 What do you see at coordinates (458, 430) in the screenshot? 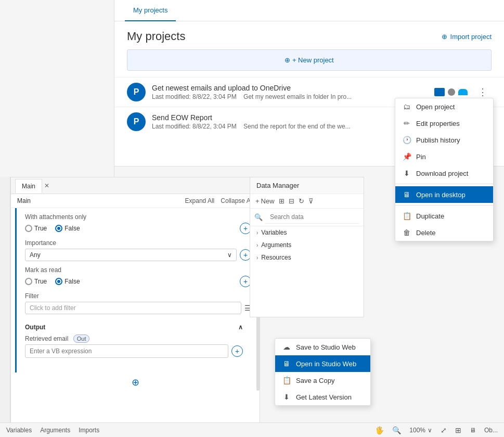
I see `expand-icon: ⊞` at bounding box center [458, 430].